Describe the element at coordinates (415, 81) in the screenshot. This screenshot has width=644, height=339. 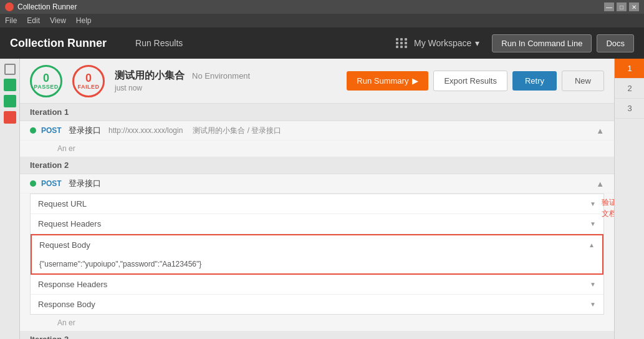
I see `run-summary-arrow-icon: ▶` at that location.